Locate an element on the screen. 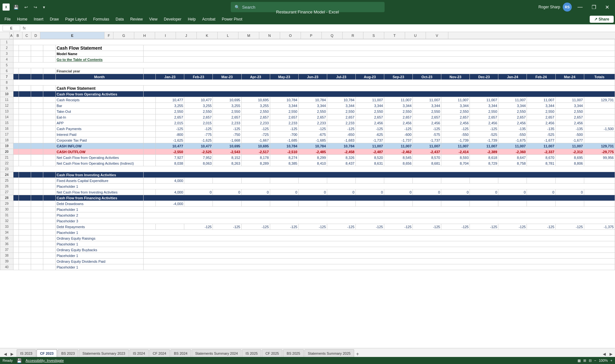 The image size is (615, 364). col-P: P is located at coordinates (312, 35).